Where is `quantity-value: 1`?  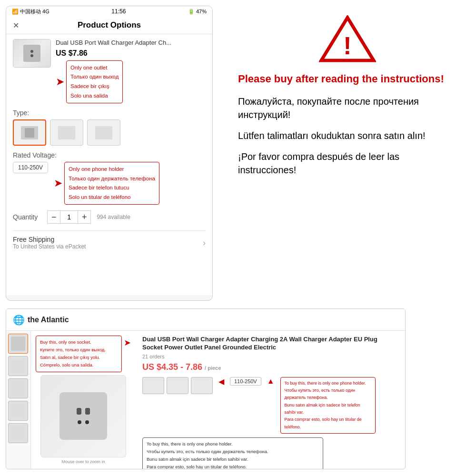 quantity-value: 1 is located at coordinates (69, 217).